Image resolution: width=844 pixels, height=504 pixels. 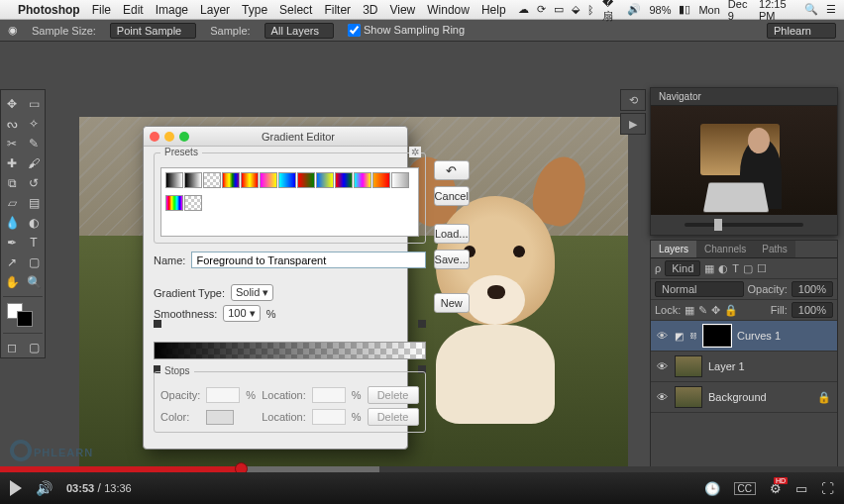 I want to click on theater-mode-button: ▭, so click(x=801, y=489).